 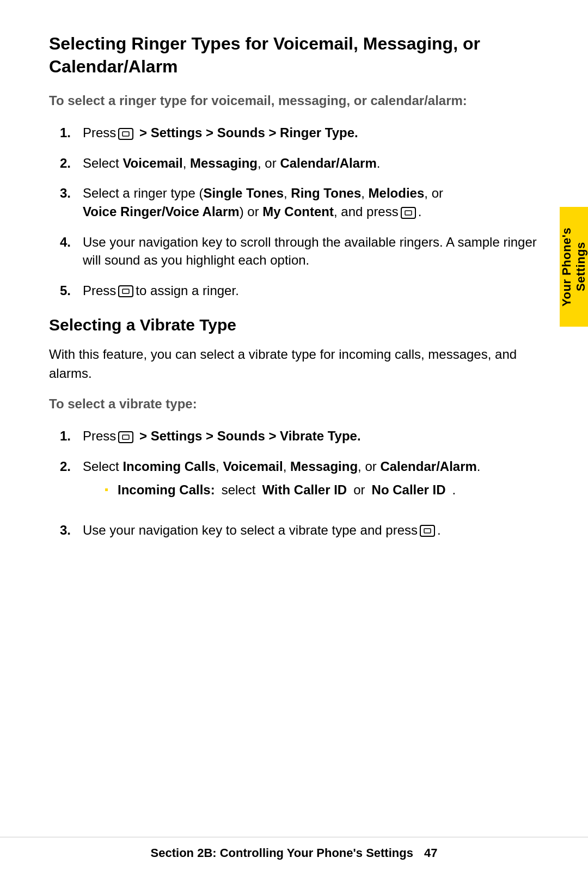 What do you see at coordinates (409, 490) in the screenshot?
I see `bold-no-caller: No Caller ID` at bounding box center [409, 490].